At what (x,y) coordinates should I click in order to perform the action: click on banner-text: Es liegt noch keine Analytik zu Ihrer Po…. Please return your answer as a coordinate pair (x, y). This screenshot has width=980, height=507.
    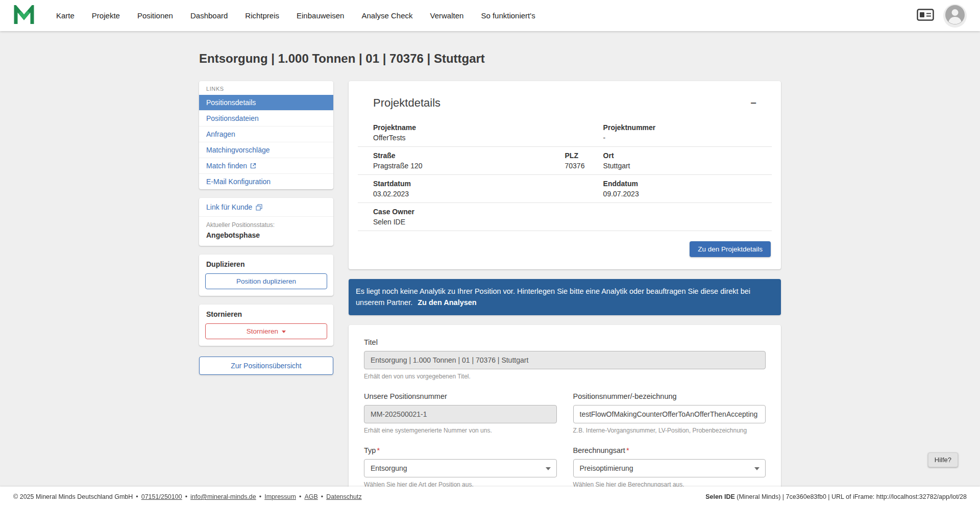
    Looking at the image, I should click on (553, 297).